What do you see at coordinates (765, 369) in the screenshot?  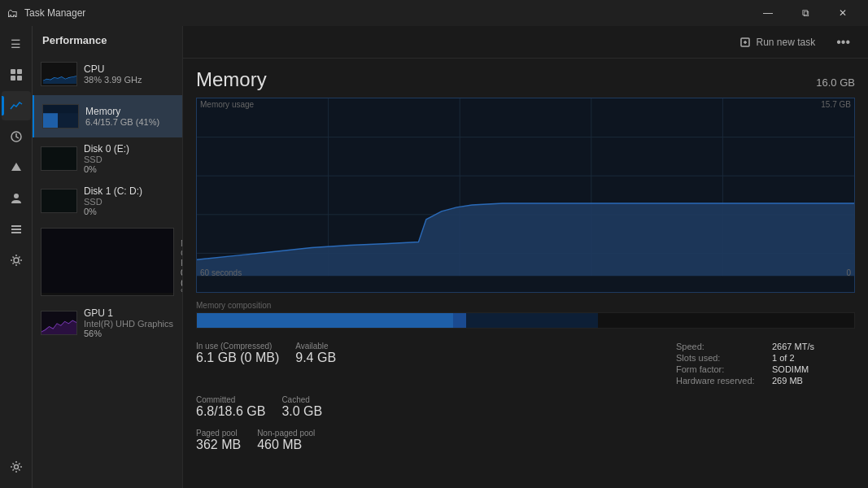 I see `stat-row-form: Form factor: SODIMM` at bounding box center [765, 369].